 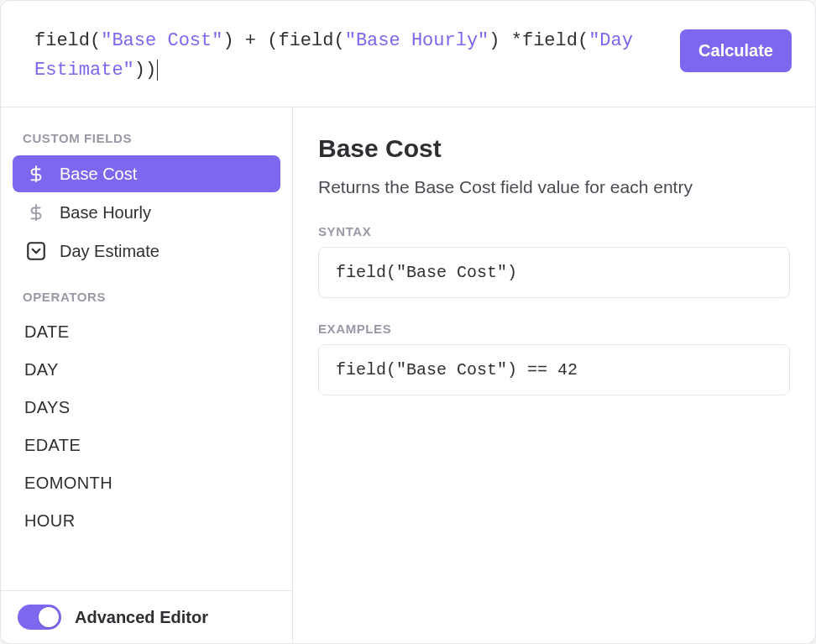 I want to click on examples-code: field("Base Cost") == 42, so click(x=554, y=369).